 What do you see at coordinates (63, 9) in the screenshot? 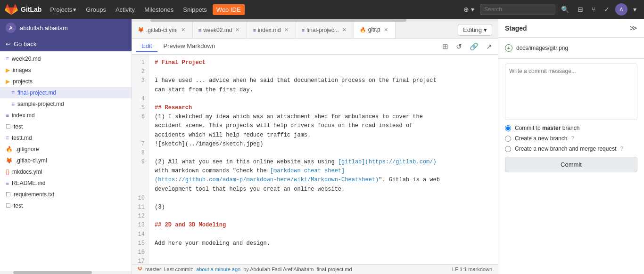
I see `nav-projects: Projects ▾` at bounding box center [63, 9].